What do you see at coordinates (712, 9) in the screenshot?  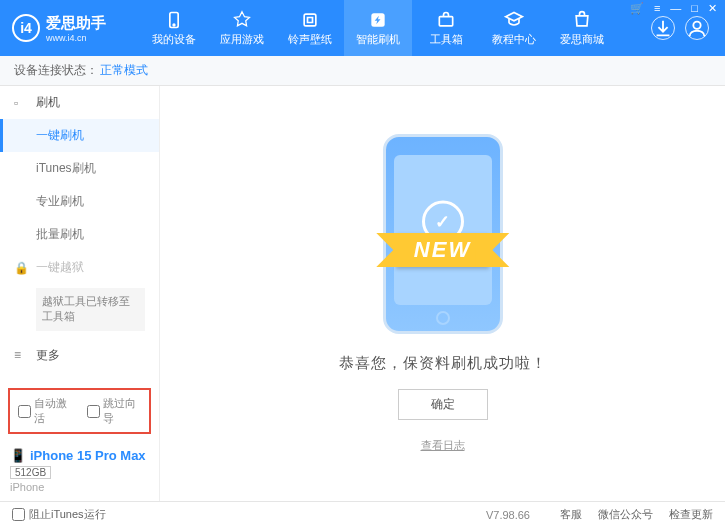 I see `close-icon: ✕` at bounding box center [712, 9].